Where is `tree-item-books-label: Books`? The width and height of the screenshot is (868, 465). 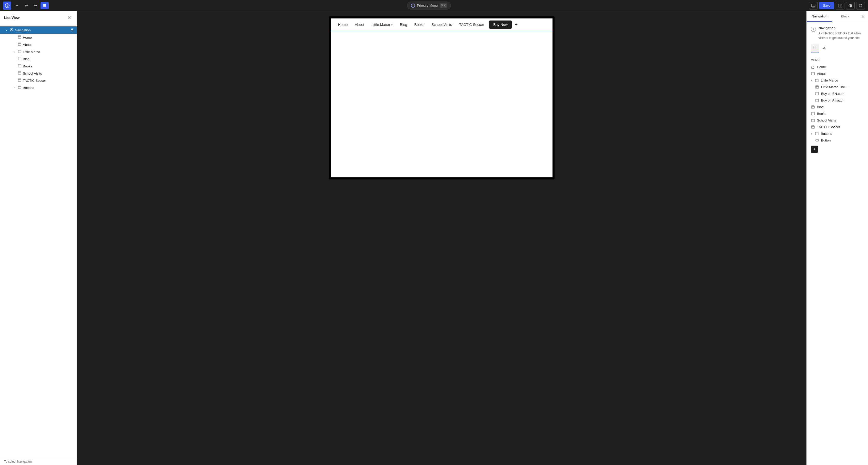 tree-item-books-label: Books is located at coordinates (28, 66).